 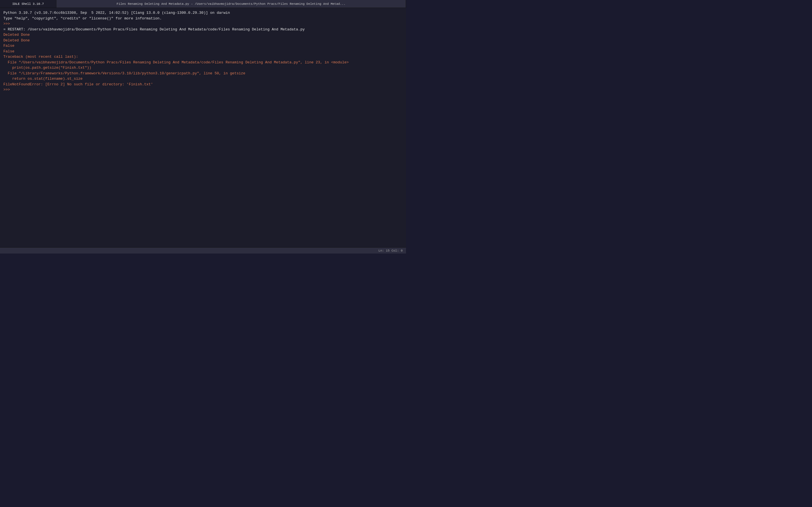 What do you see at coordinates (231, 4) in the screenshot?
I see `tab-file-label: Files Renaming Deleting And Metadata.py …` at bounding box center [231, 4].